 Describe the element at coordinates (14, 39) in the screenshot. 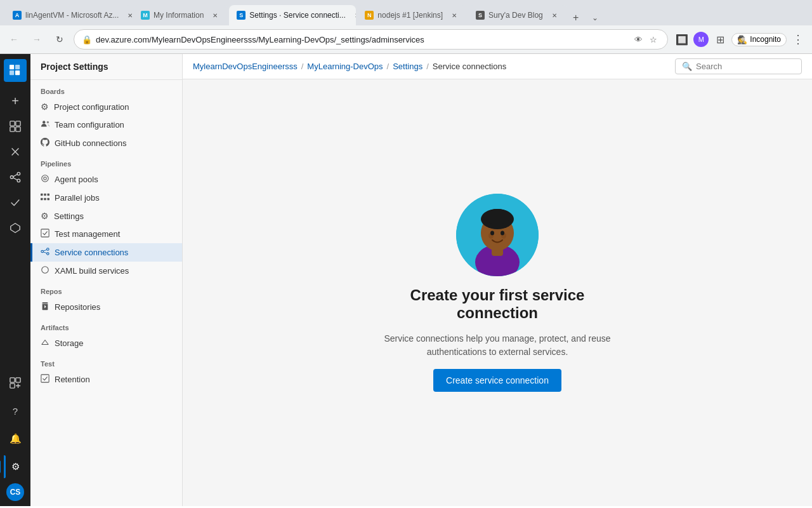

I see `back-button: ←` at that location.